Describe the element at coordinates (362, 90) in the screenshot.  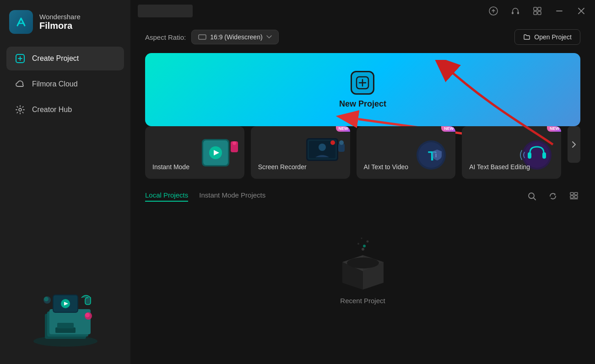
I see `new-project-content: New Project` at that location.